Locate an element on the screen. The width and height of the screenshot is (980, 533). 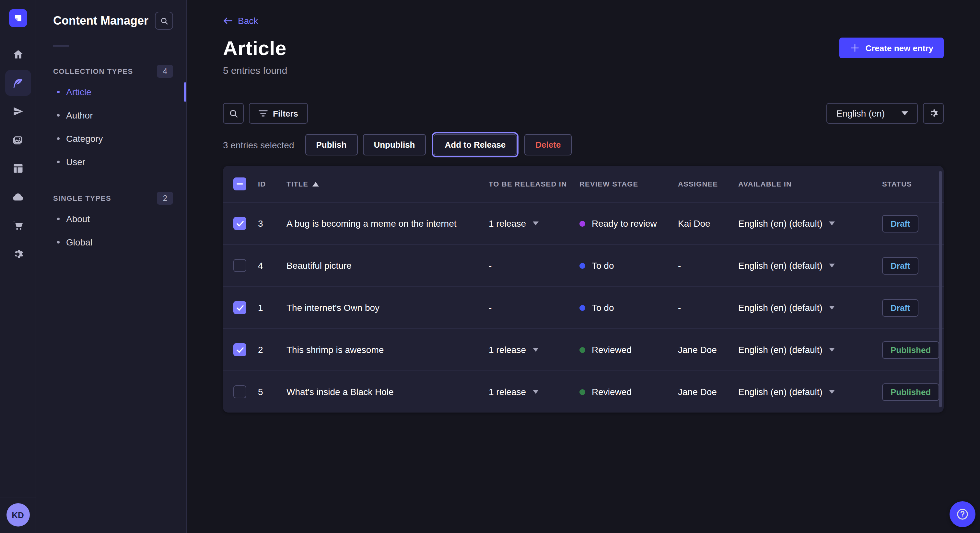
gear-icon is located at coordinates (934, 113).